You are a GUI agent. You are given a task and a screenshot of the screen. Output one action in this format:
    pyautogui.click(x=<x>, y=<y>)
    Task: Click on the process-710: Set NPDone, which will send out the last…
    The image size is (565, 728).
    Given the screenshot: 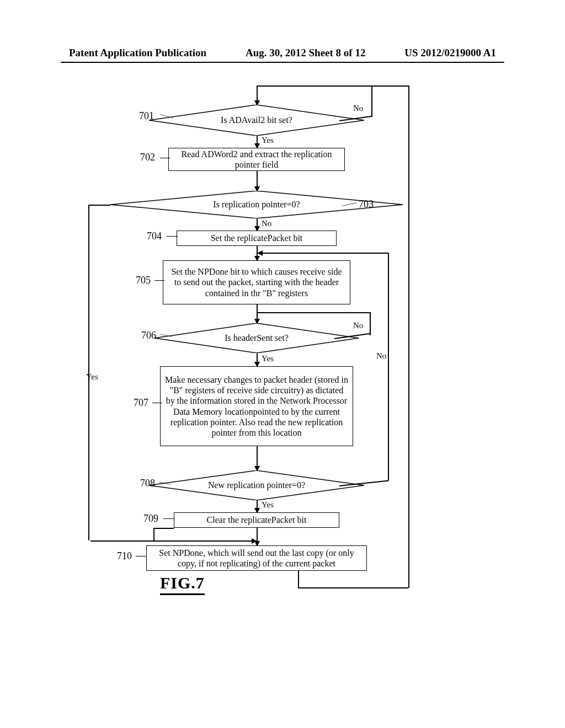 What is the action you would take?
    pyautogui.click(x=257, y=558)
    